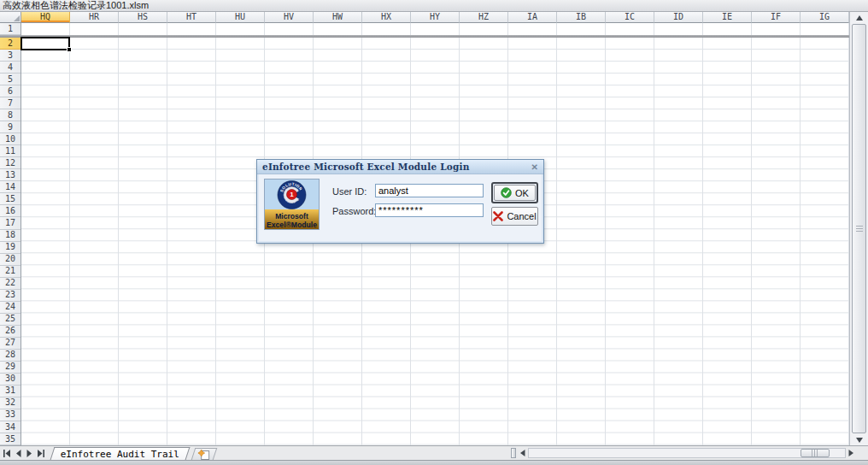 Image resolution: width=868 pixels, height=465 pixels. I want to click on row-header-10: 10, so click(10, 139).